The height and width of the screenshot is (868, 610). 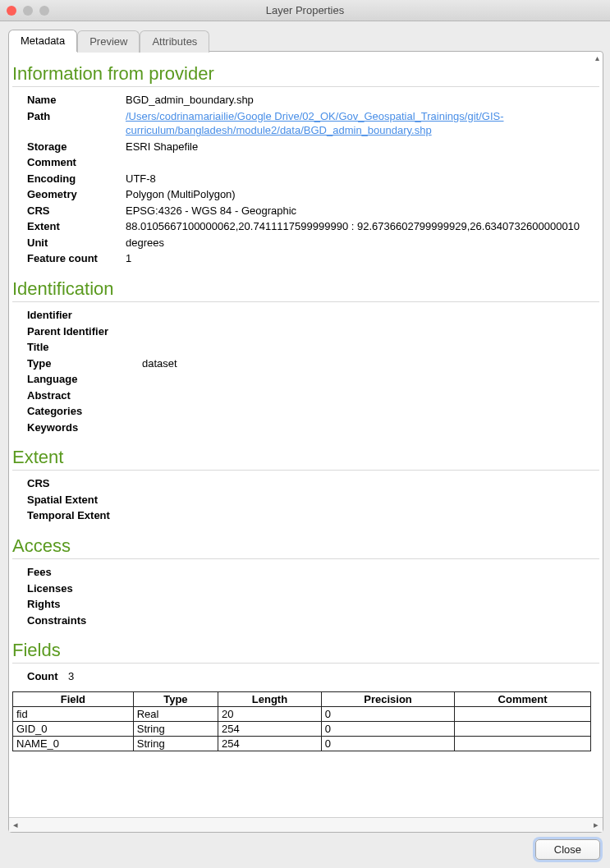 What do you see at coordinates (305, 547) in the screenshot?
I see `section-heading-access: Access` at bounding box center [305, 547].